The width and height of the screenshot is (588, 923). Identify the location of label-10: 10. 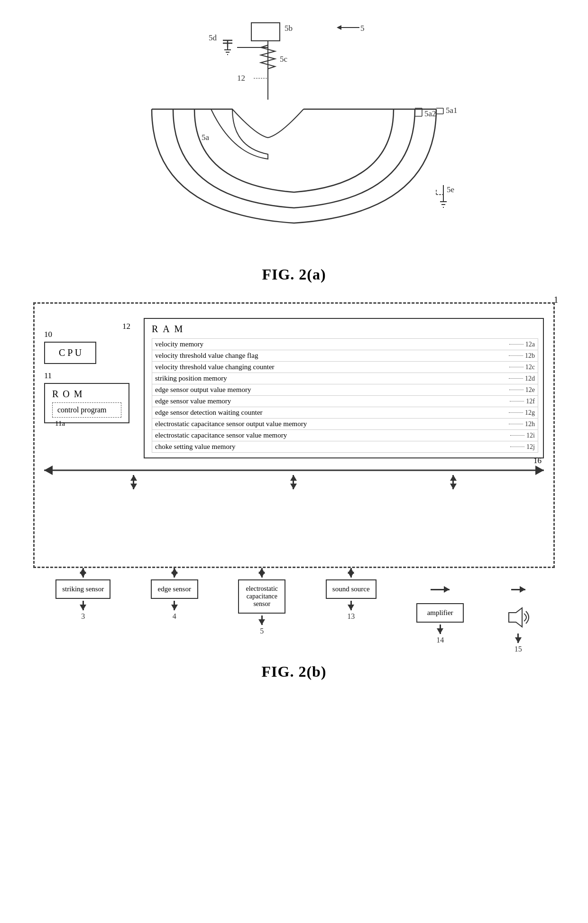
(48, 335).